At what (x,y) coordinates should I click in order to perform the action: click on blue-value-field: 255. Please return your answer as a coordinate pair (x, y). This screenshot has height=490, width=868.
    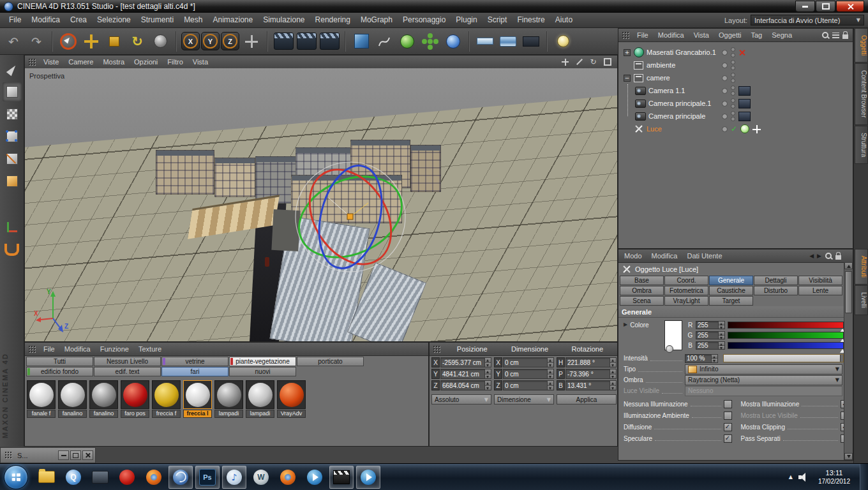
    Looking at the image, I should click on (710, 346).